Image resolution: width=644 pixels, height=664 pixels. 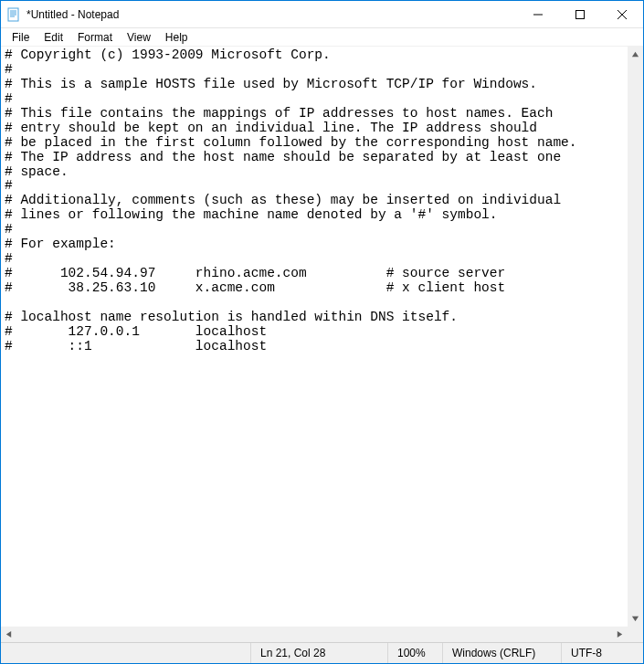 I want to click on window-title: *Untitled - Notepad, so click(x=73, y=15).